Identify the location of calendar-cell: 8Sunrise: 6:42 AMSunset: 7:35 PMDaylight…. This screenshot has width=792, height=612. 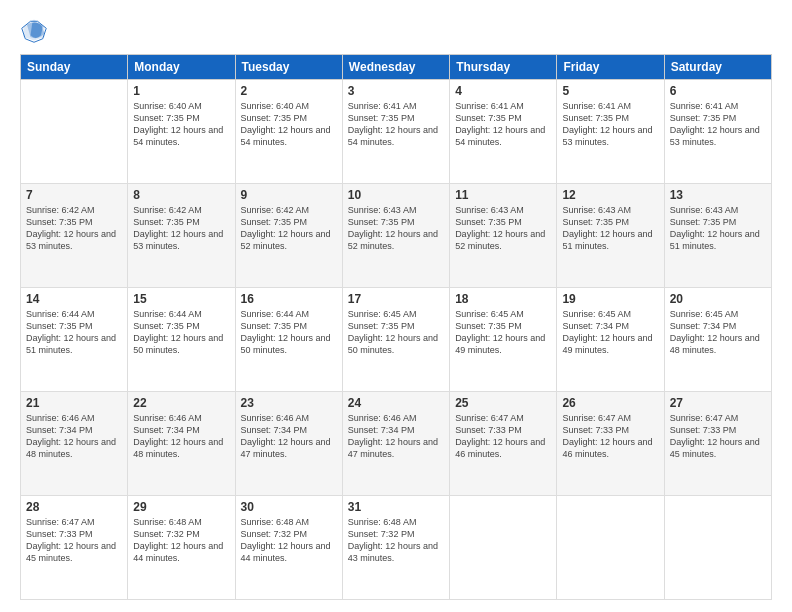
(182, 236).